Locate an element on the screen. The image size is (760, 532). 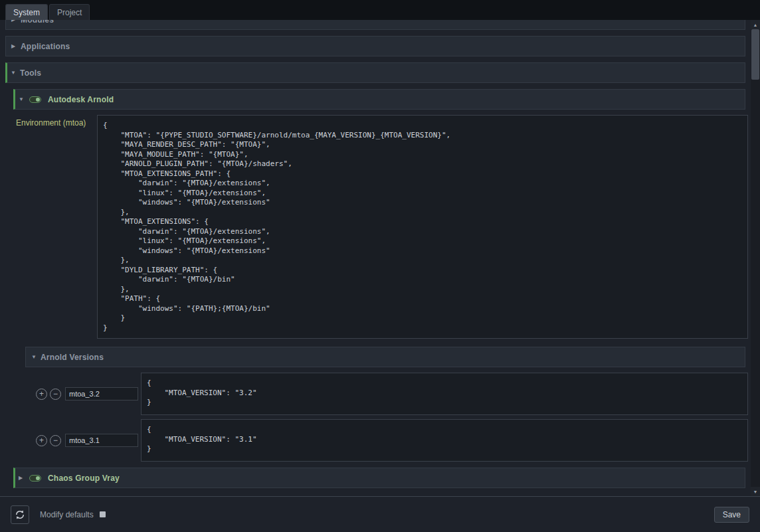
section-label-modules: Modules is located at coordinates (37, 23).